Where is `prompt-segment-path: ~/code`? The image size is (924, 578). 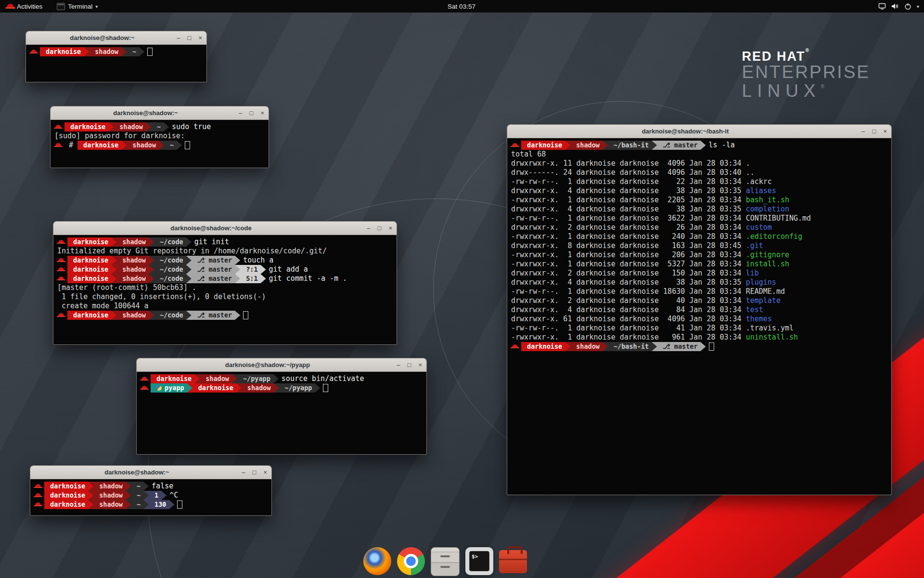 prompt-segment-path: ~/code is located at coordinates (170, 260).